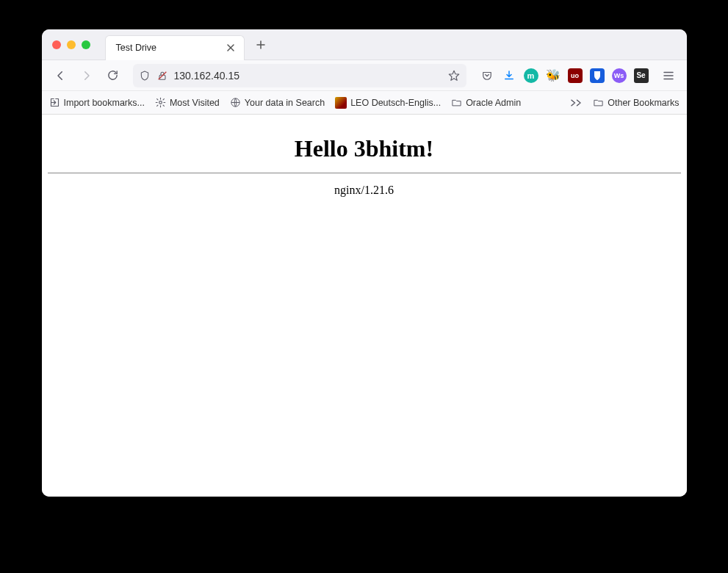 This screenshot has height=573, width=728. I want to click on back-button, so click(60, 76).